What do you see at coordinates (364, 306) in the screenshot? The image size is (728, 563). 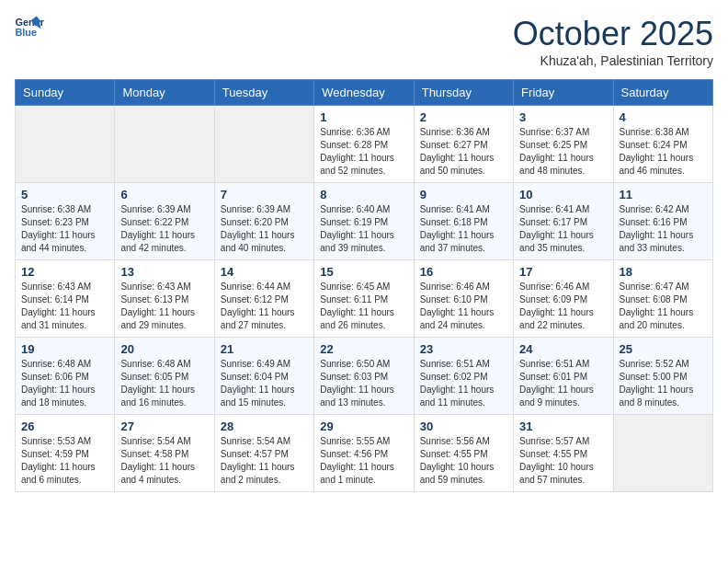 I see `day-info: Sunrise: 6:45 AM Sunset: 6:11 PM Dayligh…` at bounding box center [364, 306].